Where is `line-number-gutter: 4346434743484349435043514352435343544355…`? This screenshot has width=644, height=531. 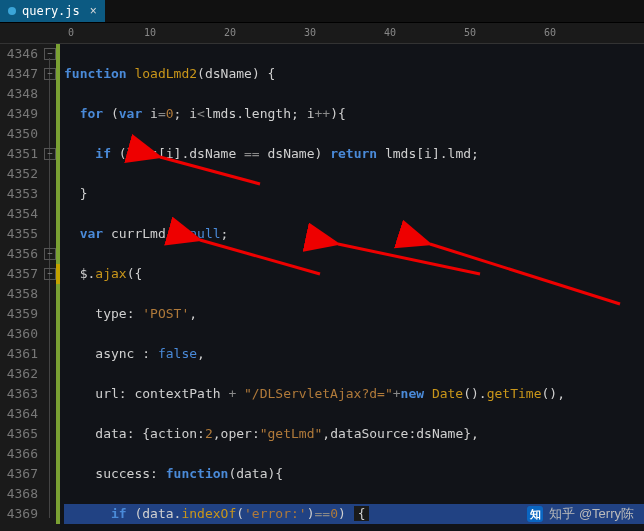
line-number-gutter: 4346434743484349435043514352435343544355… is located at coordinates (22, 288).